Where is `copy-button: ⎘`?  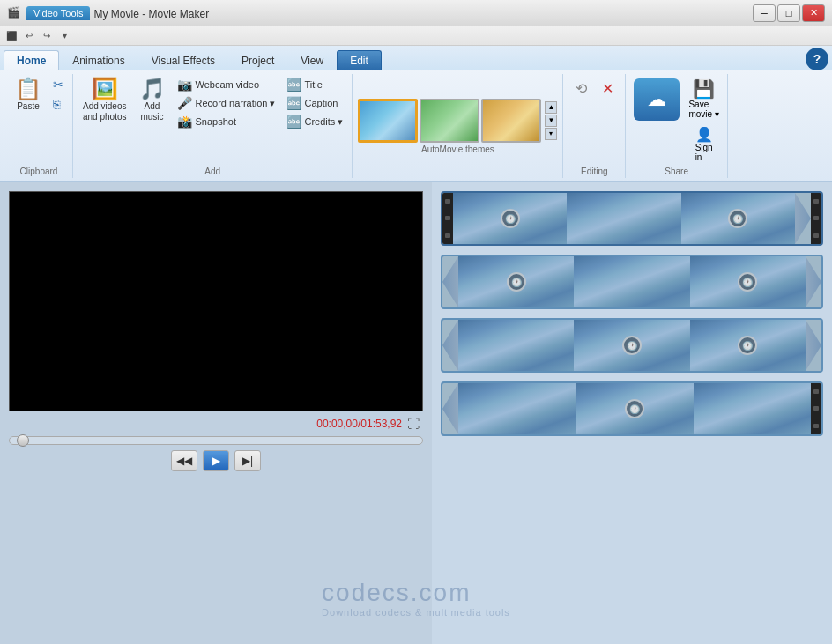
copy-button: ⎘ is located at coordinates (58, 104).